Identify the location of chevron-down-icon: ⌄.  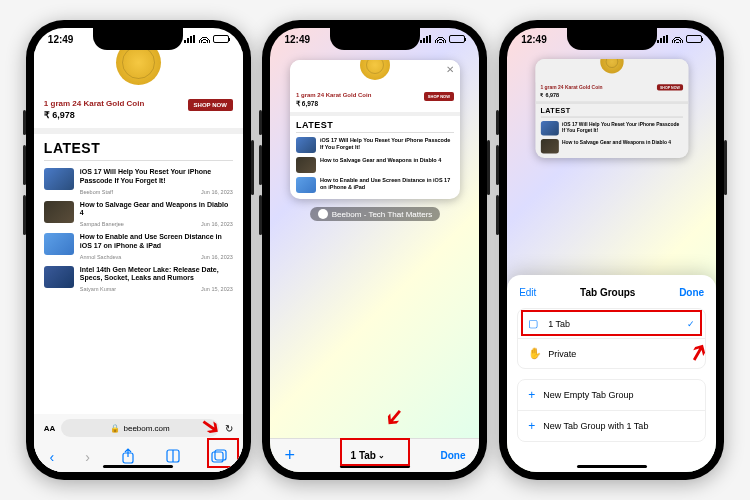
(382, 456).